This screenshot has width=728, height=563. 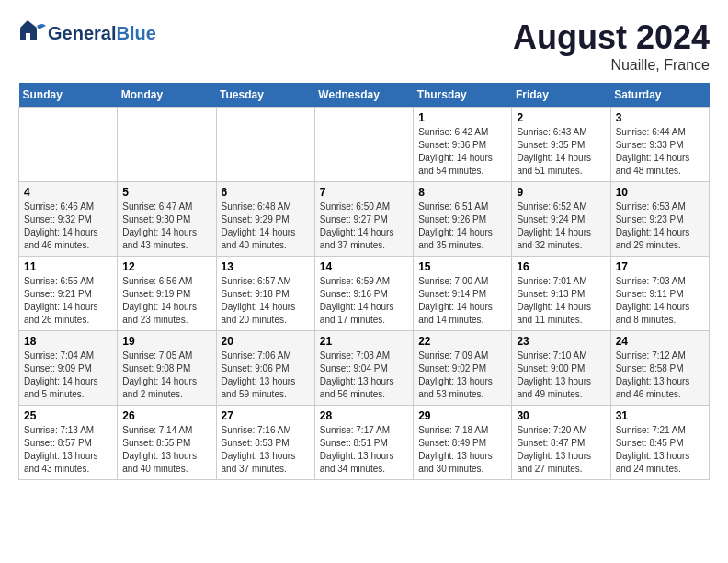 I want to click on week-row-2: 4Sunrise: 6:46 AM Sunset: 9:32 PM Daylig…, so click(x=364, y=219).